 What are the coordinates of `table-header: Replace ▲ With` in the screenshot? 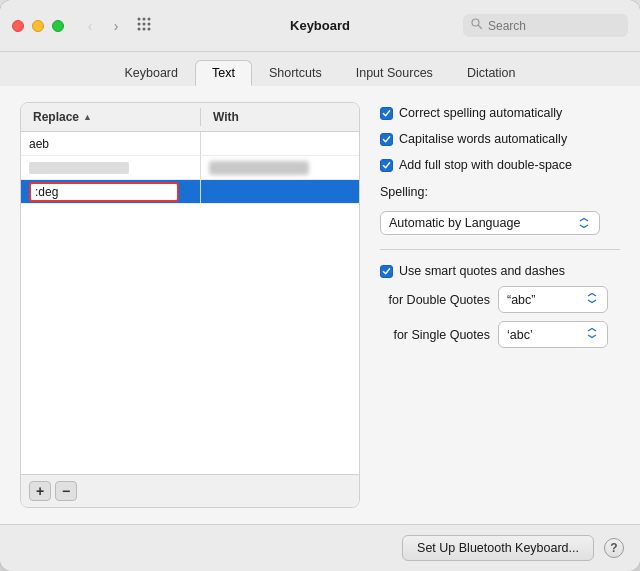 It's located at (190, 118).